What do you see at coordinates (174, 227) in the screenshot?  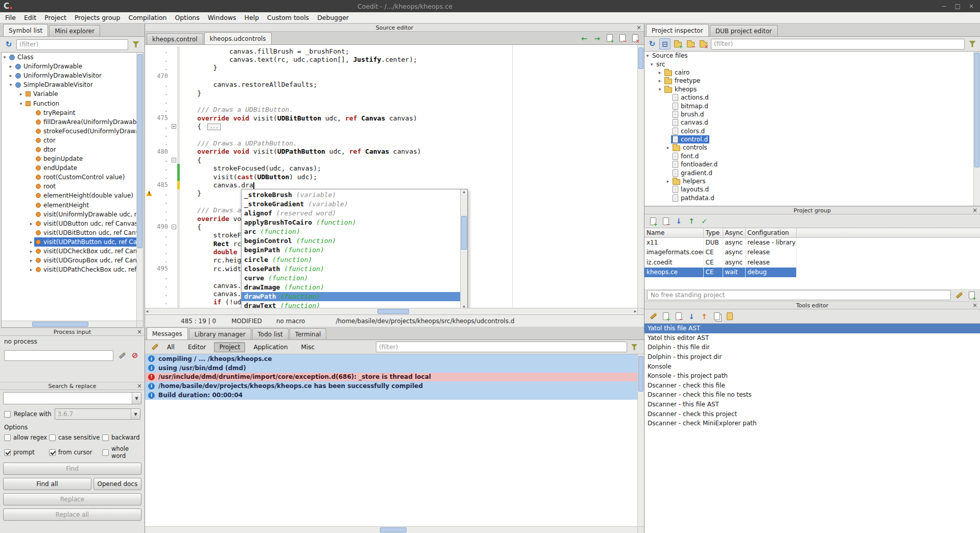 I see `fold-minus-icon: −` at bounding box center [174, 227].